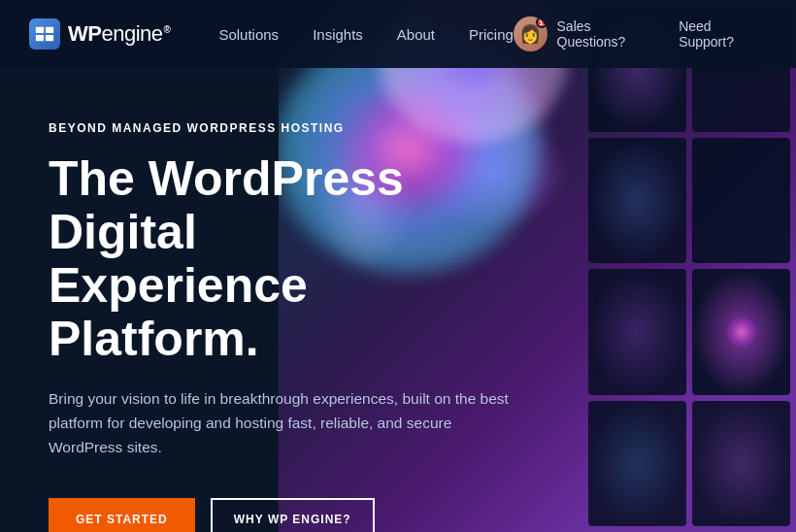 The image size is (796, 532). Describe the element at coordinates (132, 33) in the screenshot. I see `logo-engine: engine` at that location.